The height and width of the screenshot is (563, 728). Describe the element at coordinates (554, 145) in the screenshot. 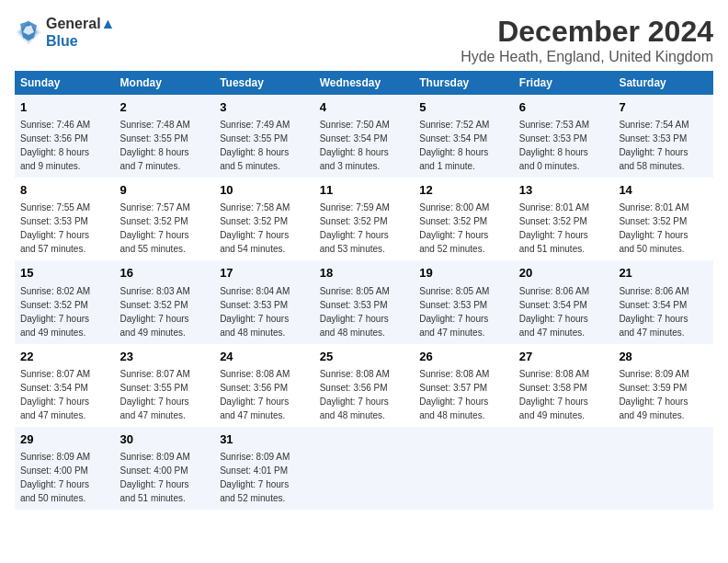

I see `day-info: Sunrise: 7:53 AM Sunset: 3:53 PM Dayligh…` at that location.